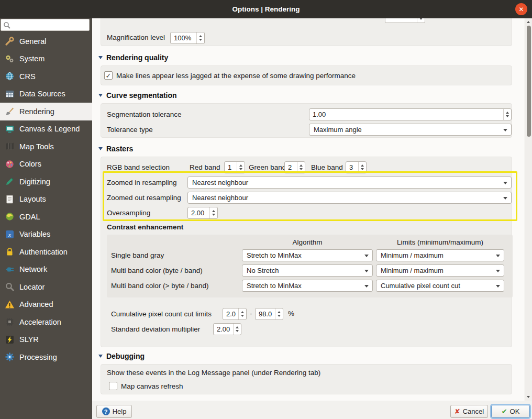 The height and width of the screenshot is (419, 532). I want to click on cumulative-min-spinbox: 2.0, so click(235, 314).